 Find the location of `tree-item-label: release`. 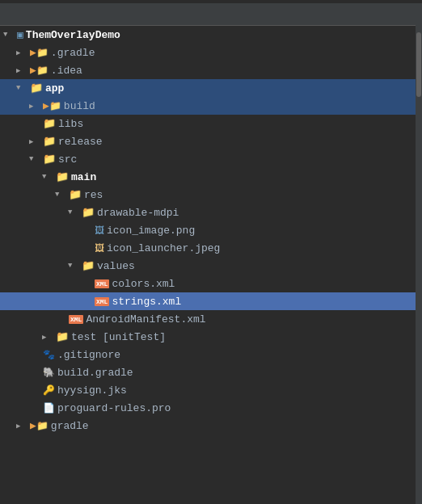

tree-item-label: release is located at coordinates (81, 142).